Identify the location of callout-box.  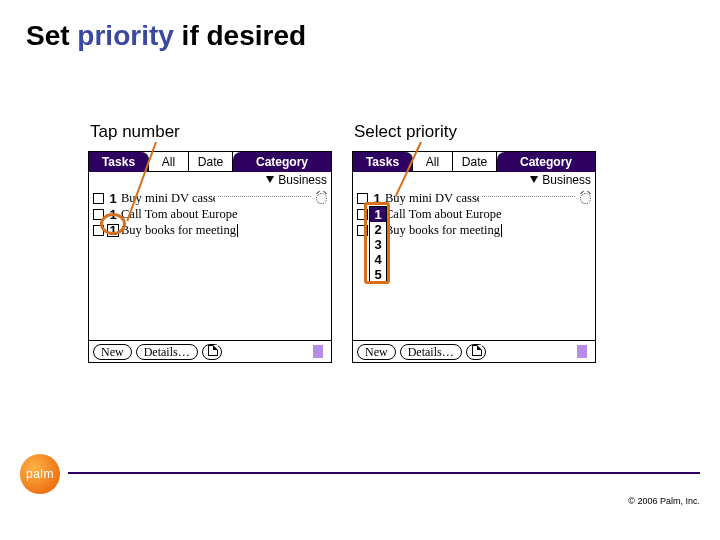
(377, 243).